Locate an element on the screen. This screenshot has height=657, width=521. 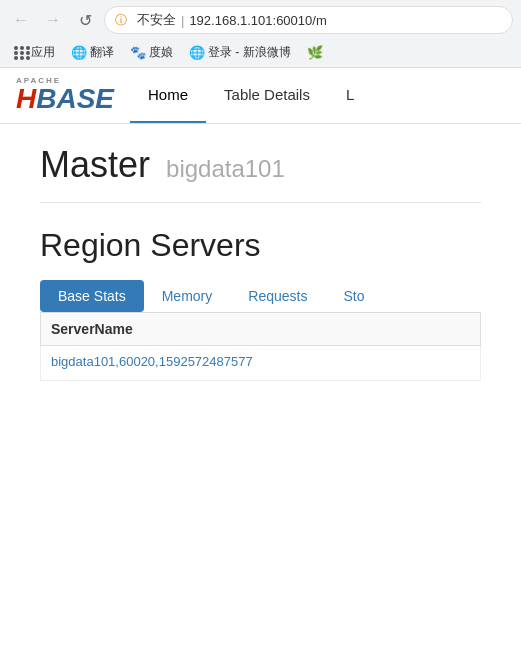
master-hostname: bigdata101 is located at coordinates (226, 169).